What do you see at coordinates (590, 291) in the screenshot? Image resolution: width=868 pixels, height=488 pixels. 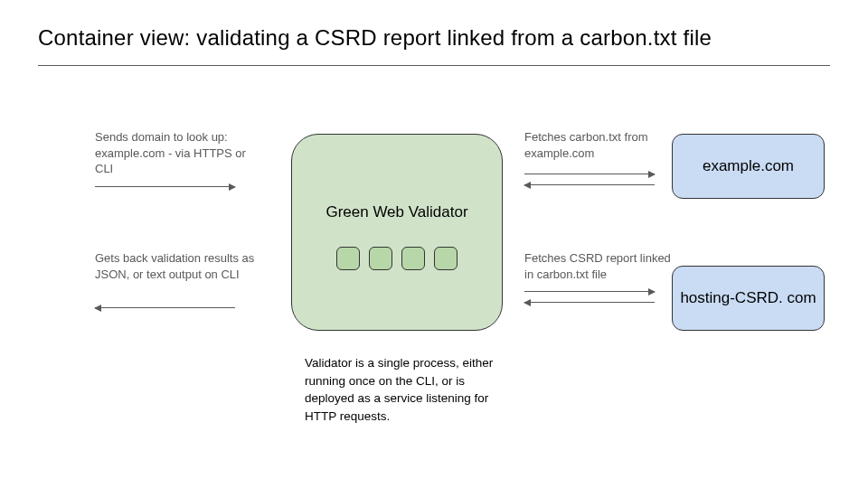 I see `arrow-csrd-out` at bounding box center [590, 291].